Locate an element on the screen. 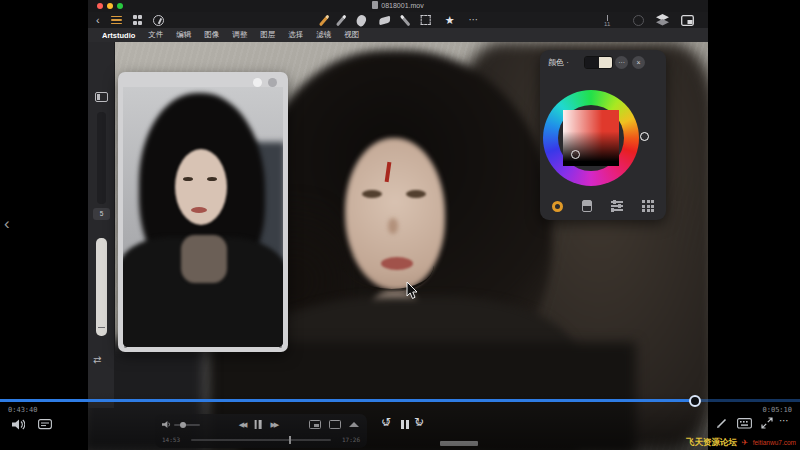 The width and height of the screenshot is (800, 450). rewind-icon: ◀◀ is located at coordinates (242, 425).